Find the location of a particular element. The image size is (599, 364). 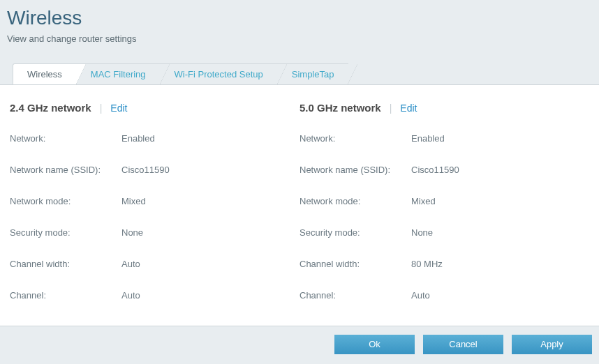

ok-button: Ok is located at coordinates (374, 344).